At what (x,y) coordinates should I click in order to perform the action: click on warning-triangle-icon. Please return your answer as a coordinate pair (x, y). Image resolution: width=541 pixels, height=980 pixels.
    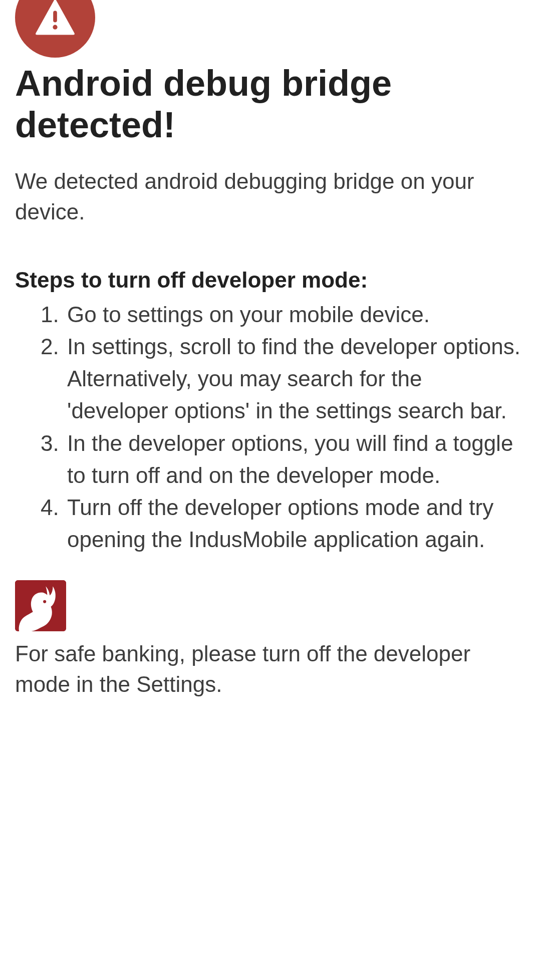
    Looking at the image, I should click on (55, 20).